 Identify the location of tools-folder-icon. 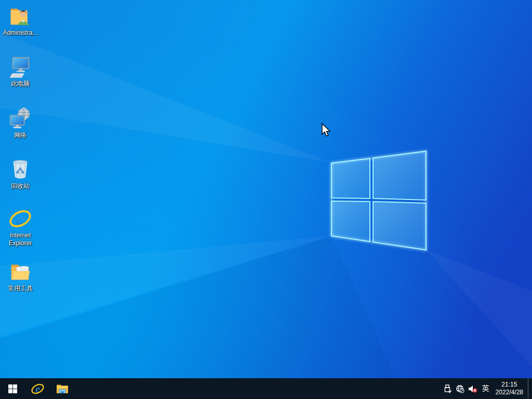
(20, 272).